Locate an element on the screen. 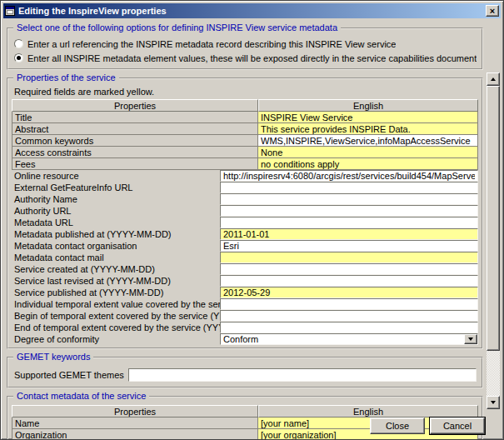 The height and width of the screenshot is (440, 504). property-row-label: Metadata contact organisation is located at coordinates (116, 246).